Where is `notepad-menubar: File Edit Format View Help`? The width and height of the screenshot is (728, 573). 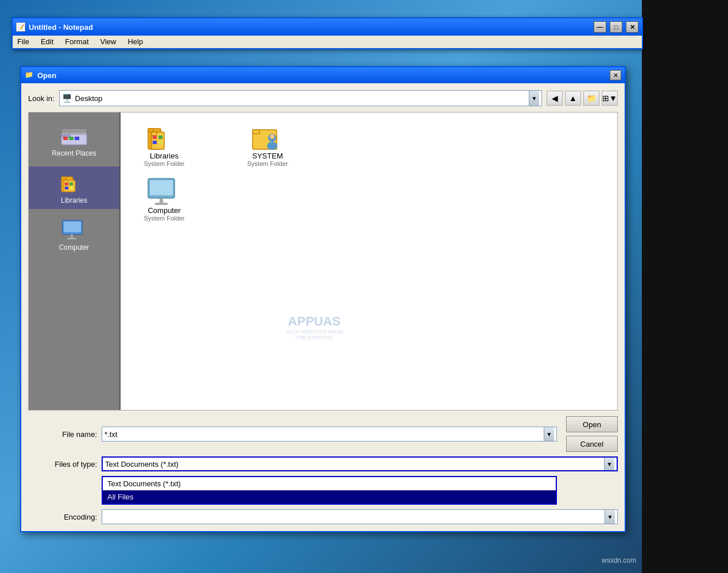 notepad-menubar: File Edit Format View Help is located at coordinates (327, 42).